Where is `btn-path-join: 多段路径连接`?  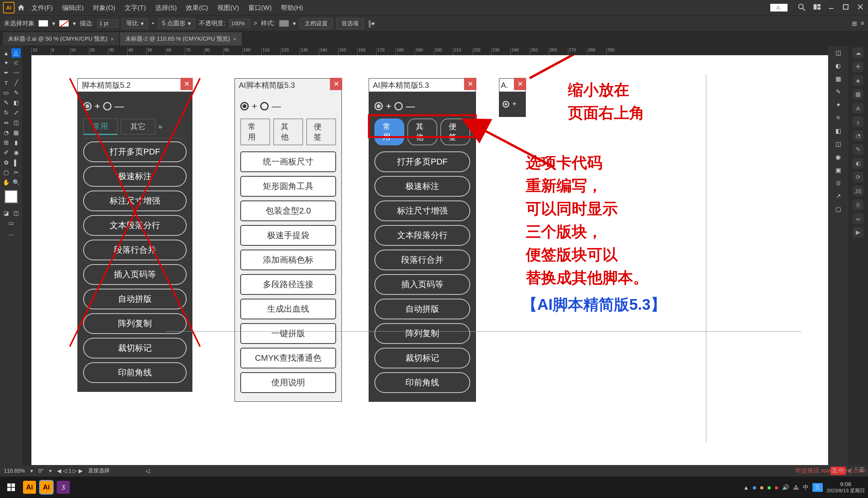 btn-path-join: 多段路径连接 is located at coordinates (288, 284).